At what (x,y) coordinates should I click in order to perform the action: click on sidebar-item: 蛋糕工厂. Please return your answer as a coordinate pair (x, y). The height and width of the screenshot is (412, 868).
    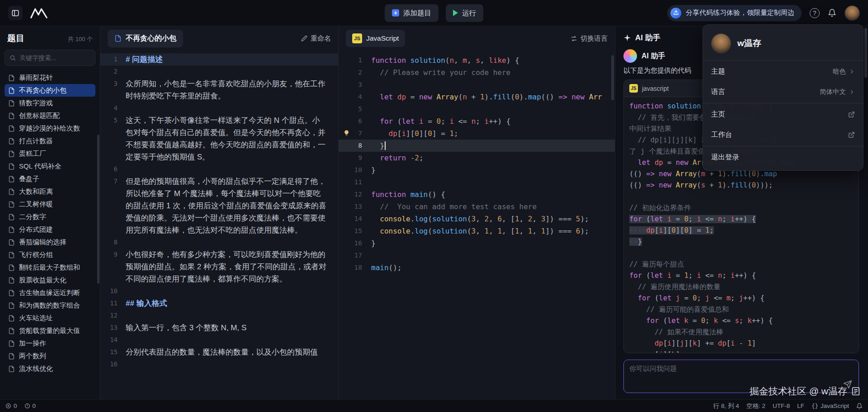
    Looking at the image, I should click on (50, 154).